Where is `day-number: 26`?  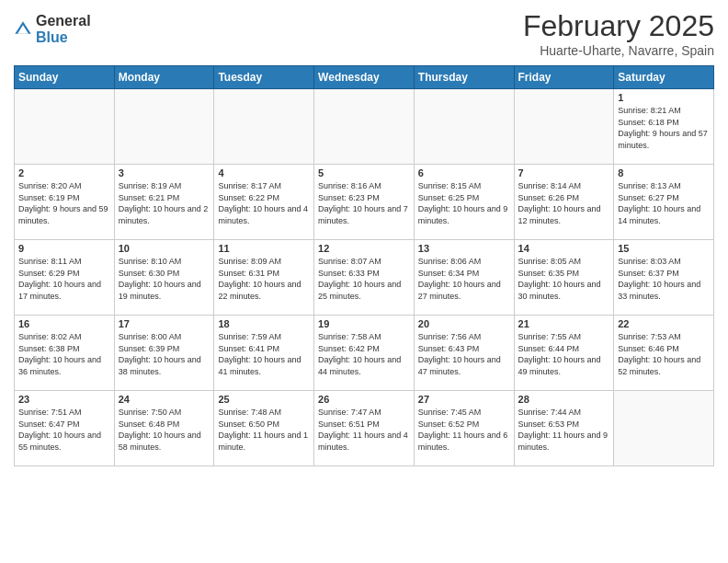 day-number: 26 is located at coordinates (364, 399).